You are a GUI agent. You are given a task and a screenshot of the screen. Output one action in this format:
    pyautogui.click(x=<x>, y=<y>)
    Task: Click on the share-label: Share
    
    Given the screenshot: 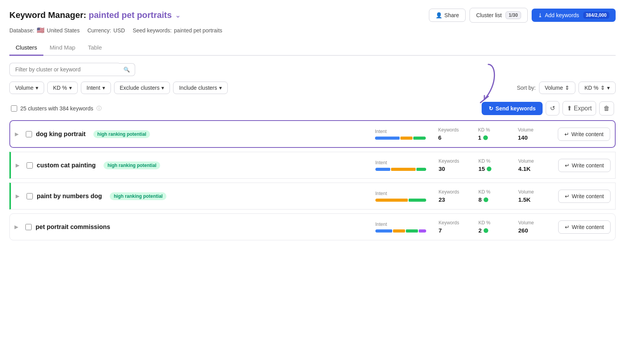 What is the action you would take?
    pyautogui.click(x=452, y=15)
    